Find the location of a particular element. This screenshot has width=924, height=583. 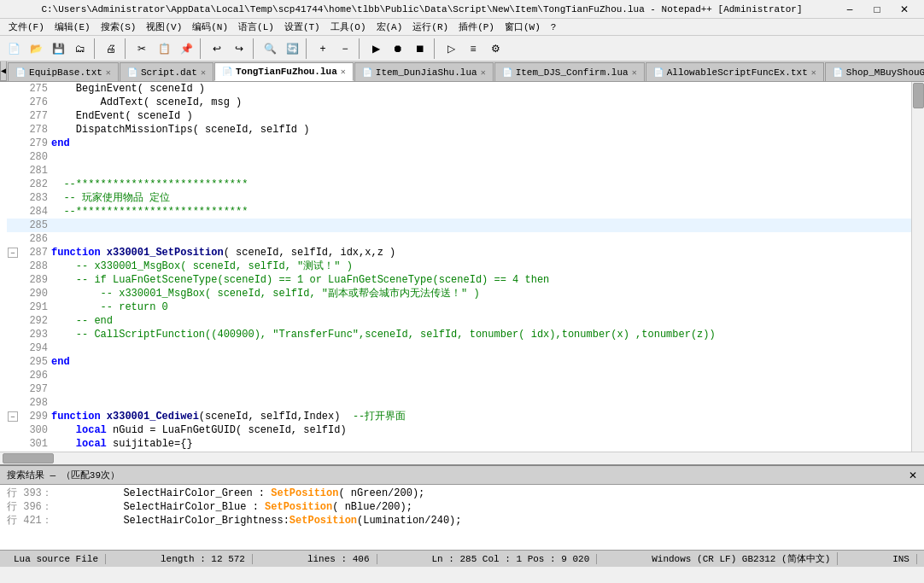

tab-close-djsconfirm: ✕ is located at coordinates (635, 73).